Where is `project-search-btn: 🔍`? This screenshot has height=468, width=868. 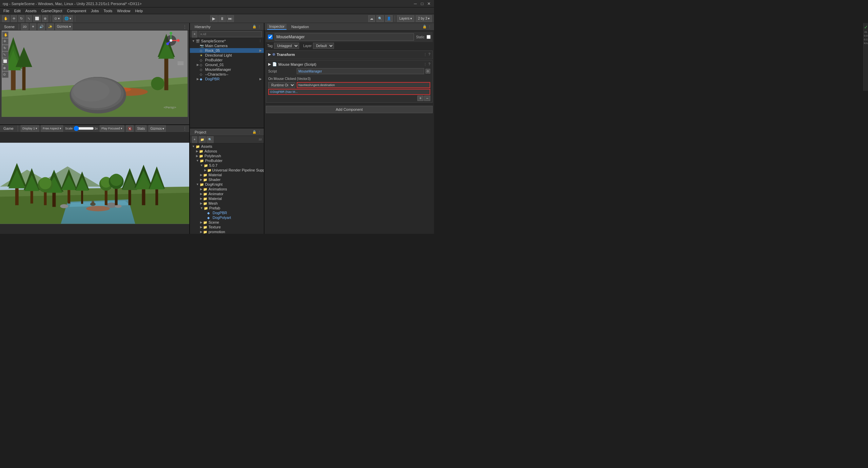
project-search-btn: 🔍 is located at coordinates (210, 140).